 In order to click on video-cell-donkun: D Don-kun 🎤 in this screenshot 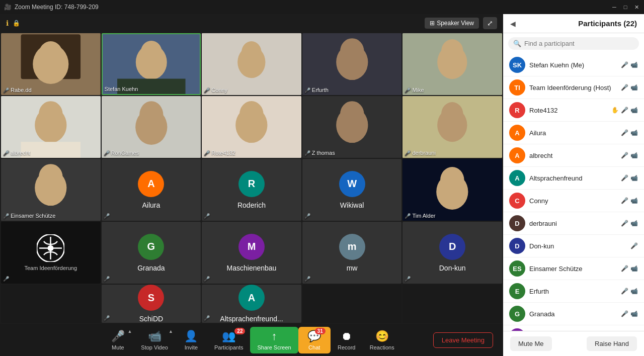, I will do `click(452, 252)`.